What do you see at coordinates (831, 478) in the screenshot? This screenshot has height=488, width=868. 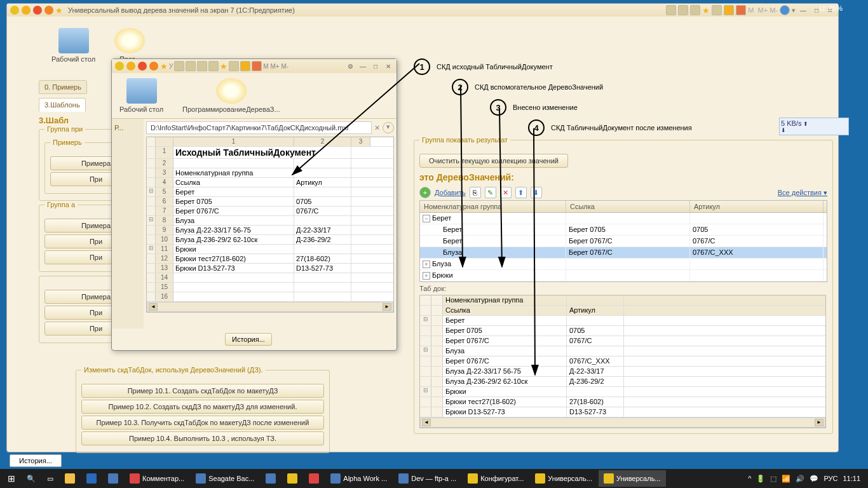 I see `lang-indicator: РУС` at bounding box center [831, 478].